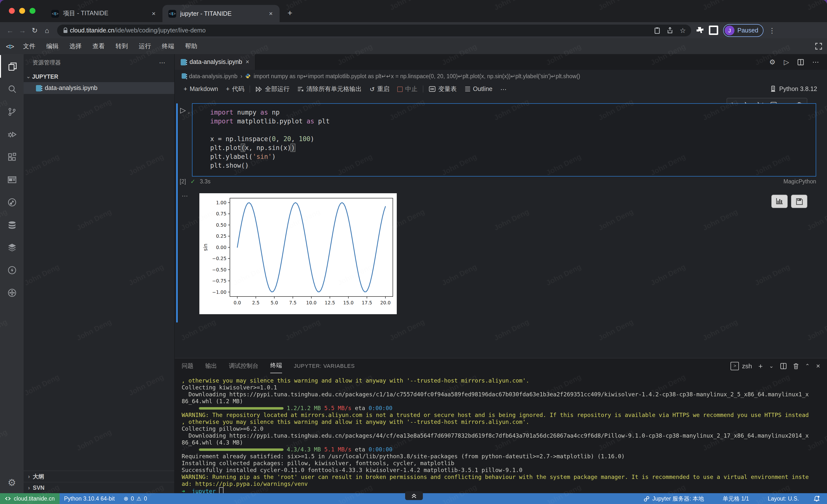 The image size is (827, 504). I want to click on tab-problems: 问题, so click(187, 366).